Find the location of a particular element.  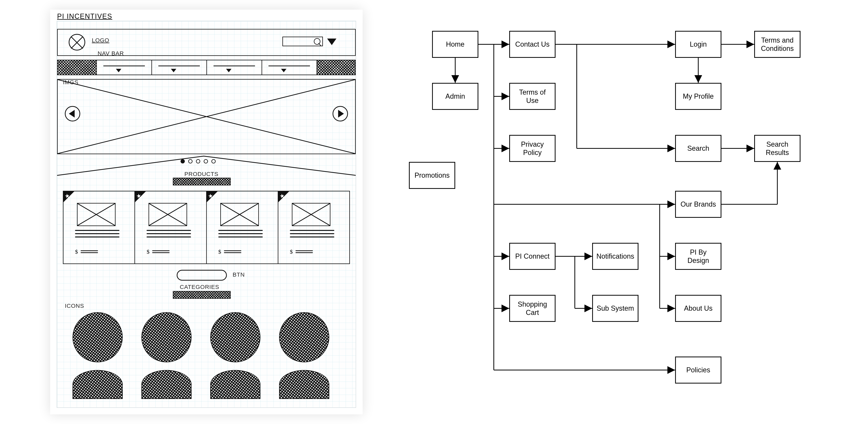

pager-dot-active is located at coordinates (183, 161).